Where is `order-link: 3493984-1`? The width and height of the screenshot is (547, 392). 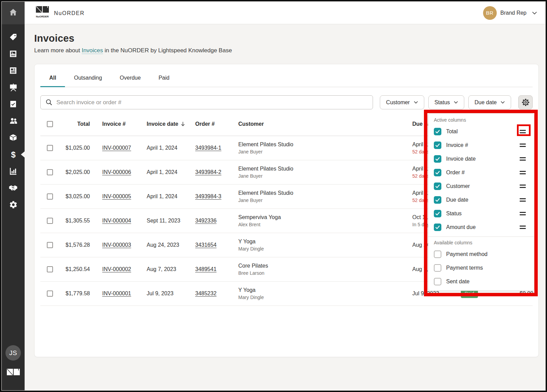 order-link: 3493984-1 is located at coordinates (209, 148).